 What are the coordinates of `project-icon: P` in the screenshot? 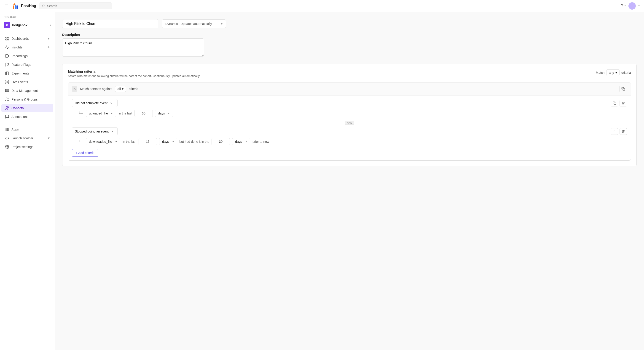 It's located at (7, 25).